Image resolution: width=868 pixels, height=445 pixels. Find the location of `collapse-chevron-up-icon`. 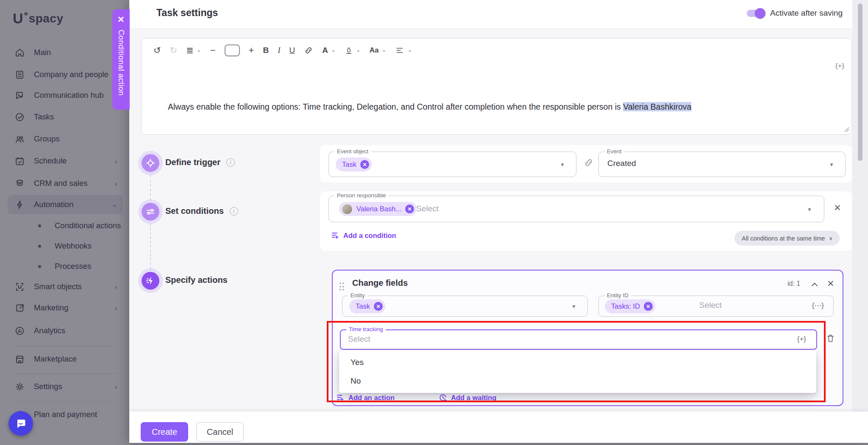

collapse-chevron-up-icon is located at coordinates (815, 285).